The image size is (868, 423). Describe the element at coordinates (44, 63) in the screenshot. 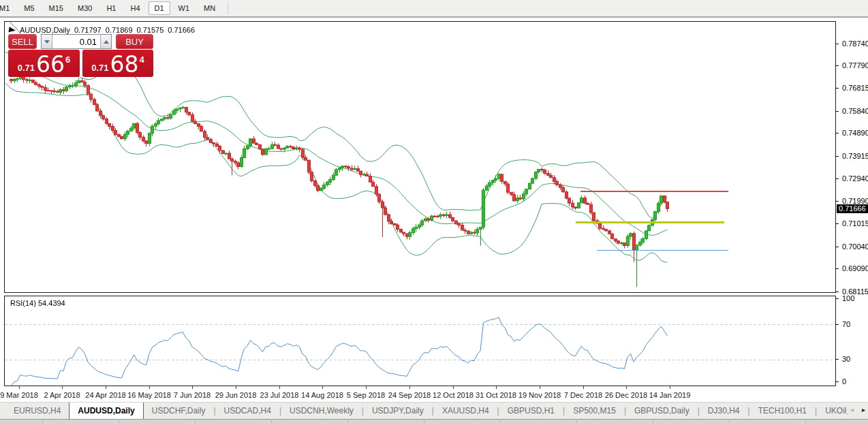

I see `sell-price-button: 0.71666` at that location.